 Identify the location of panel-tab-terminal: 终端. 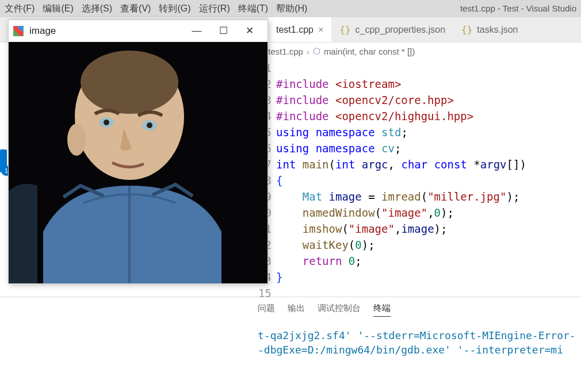
(382, 310).